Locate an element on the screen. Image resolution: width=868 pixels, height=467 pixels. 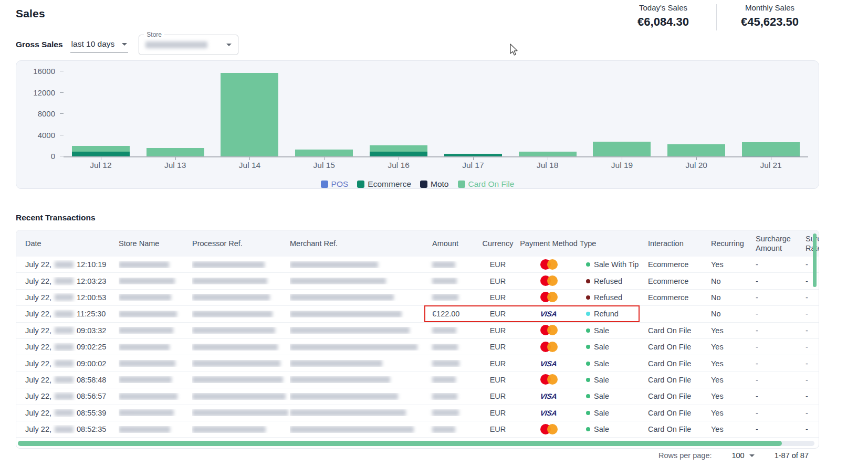
processor-ref is located at coordinates (241, 297).